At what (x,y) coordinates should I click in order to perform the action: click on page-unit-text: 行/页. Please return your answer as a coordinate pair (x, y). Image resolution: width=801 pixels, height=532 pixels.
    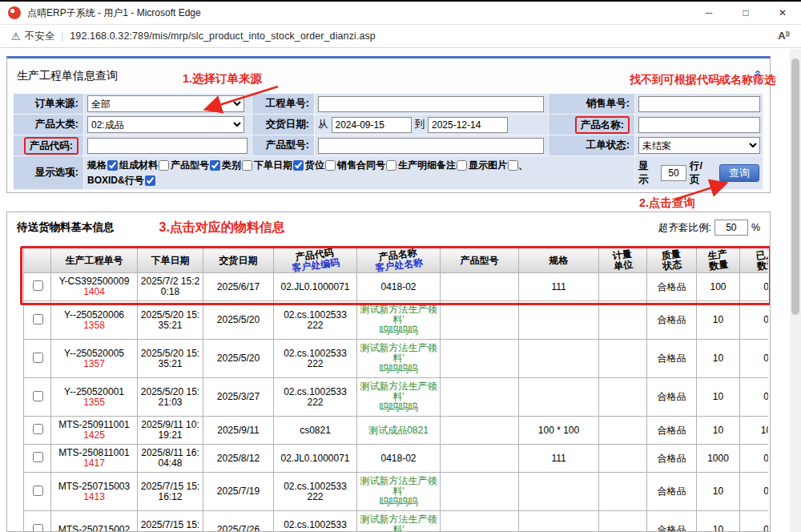
    Looking at the image, I should click on (700, 173).